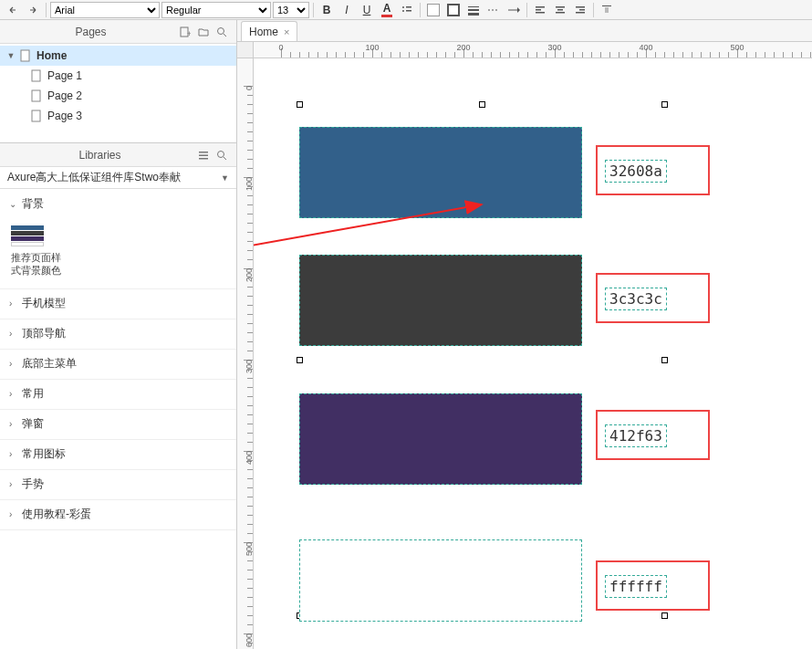  I want to click on category-label: 常用图标, so click(44, 455).